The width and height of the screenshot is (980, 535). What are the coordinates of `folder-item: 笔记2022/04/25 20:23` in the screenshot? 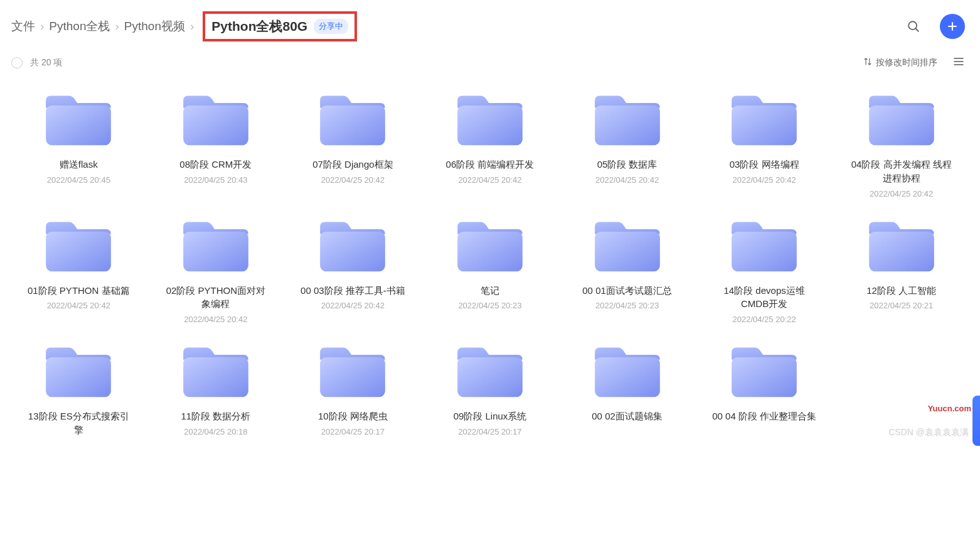 It's located at (491, 270).